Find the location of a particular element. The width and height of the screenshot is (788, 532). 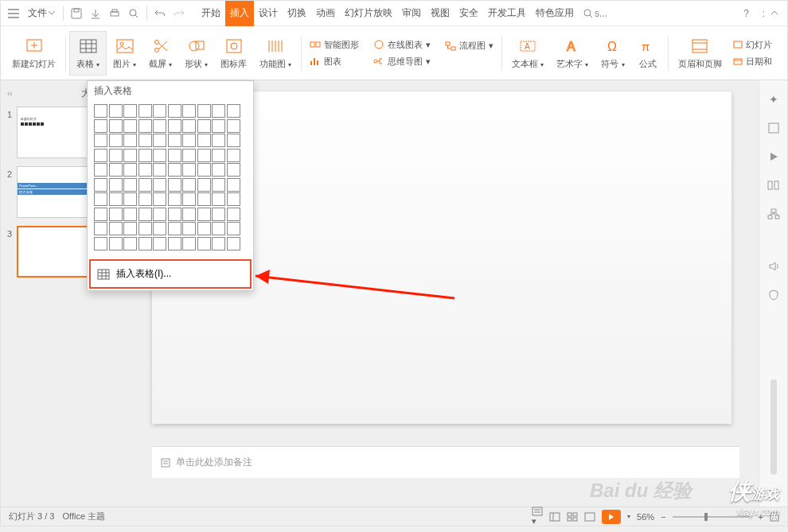

save-icon is located at coordinates (76, 14).